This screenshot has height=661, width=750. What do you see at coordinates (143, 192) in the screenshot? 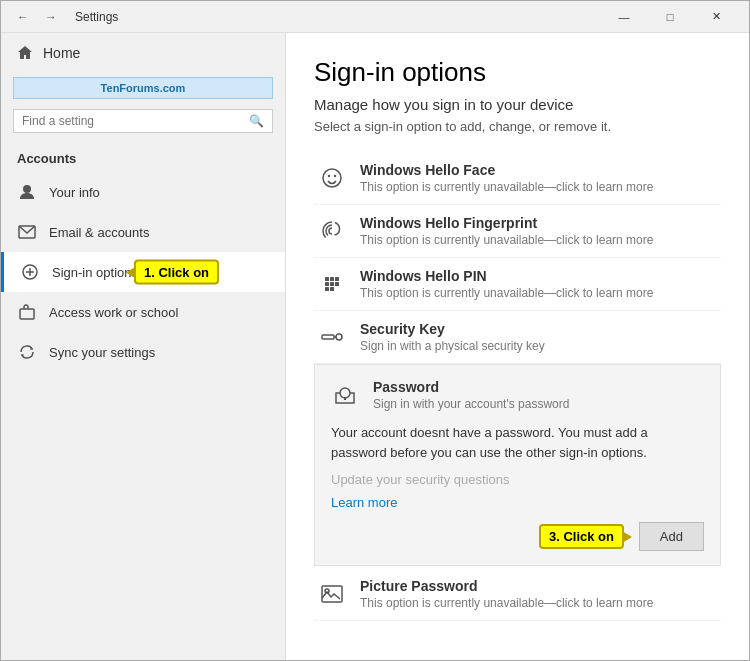
I see `sidebar-item-your-info: Your info` at bounding box center [143, 192].